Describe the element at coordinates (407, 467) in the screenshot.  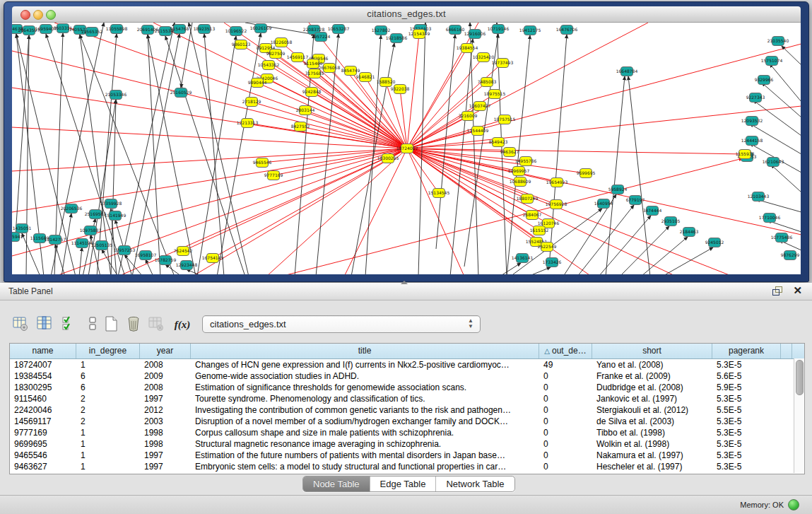
I see `table-row: 946362711997Embryonic stem cells: a mode…` at that location.